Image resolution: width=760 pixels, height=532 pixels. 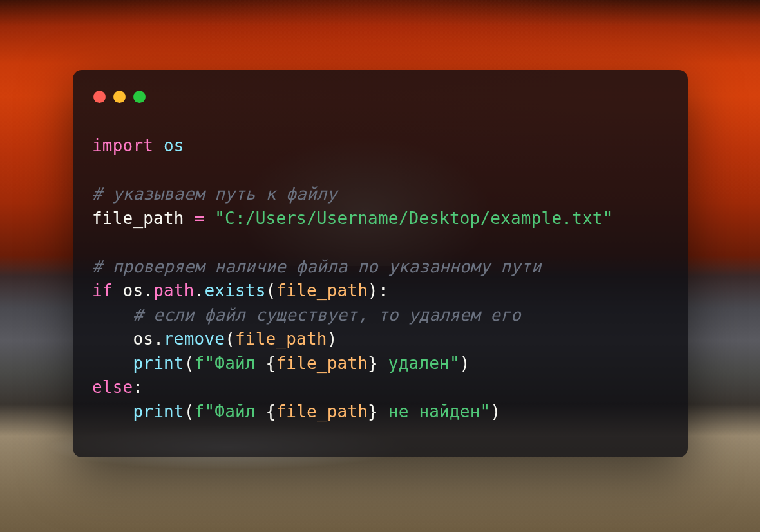 What do you see at coordinates (378, 290) in the screenshot?
I see `paren-close-colon: ):` at bounding box center [378, 290].